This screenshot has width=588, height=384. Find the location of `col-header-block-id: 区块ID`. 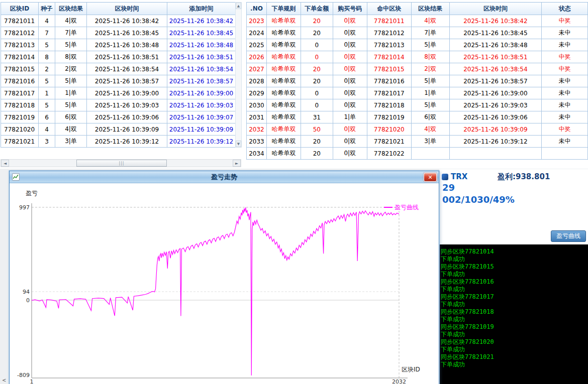

col-header-block-id: 区块ID is located at coordinates (20, 9).